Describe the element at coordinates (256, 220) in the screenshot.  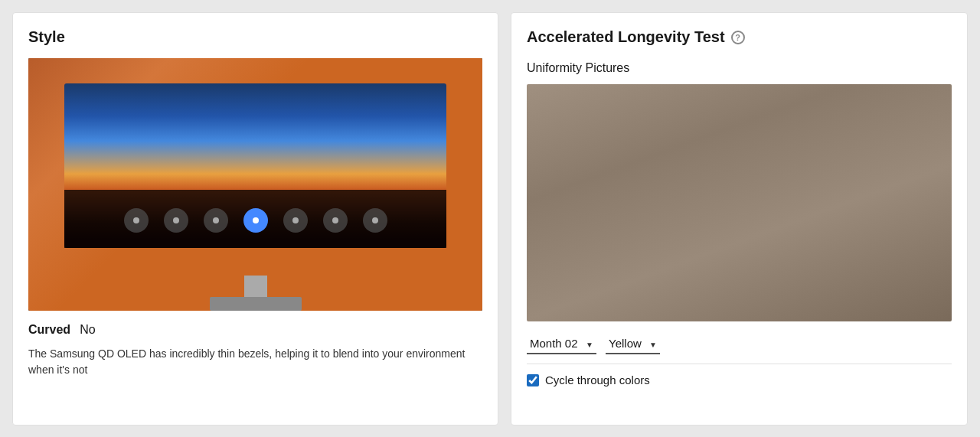
I see `tv-icons-row` at that location.